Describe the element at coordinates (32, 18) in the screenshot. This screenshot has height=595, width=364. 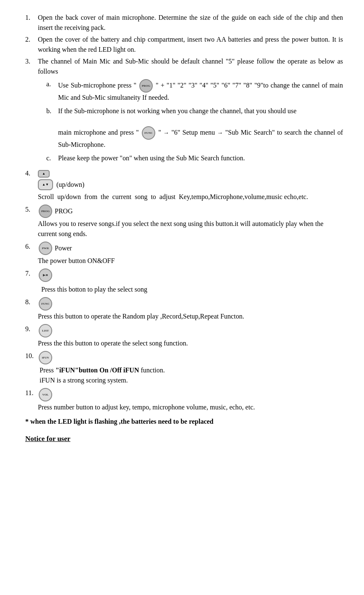
I see `item-1-num: 1.` at that location.